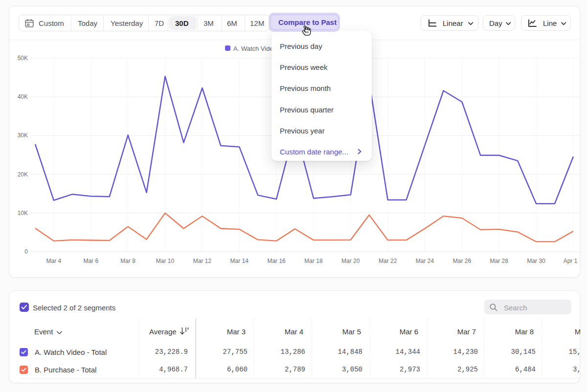  I want to click on svg-text: 0, so click(26, 252).